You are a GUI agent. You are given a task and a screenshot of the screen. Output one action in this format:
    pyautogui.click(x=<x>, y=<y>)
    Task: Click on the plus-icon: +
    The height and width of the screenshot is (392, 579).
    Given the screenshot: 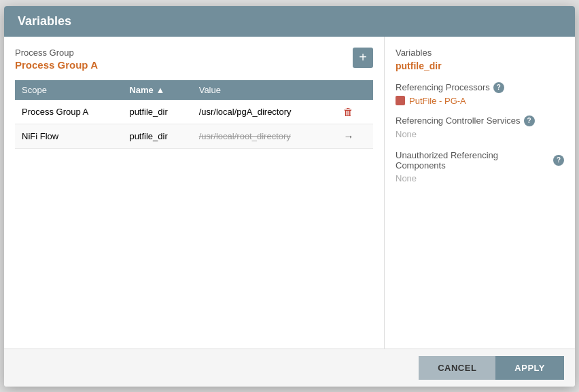 What is the action you would take?
    pyautogui.click(x=363, y=57)
    